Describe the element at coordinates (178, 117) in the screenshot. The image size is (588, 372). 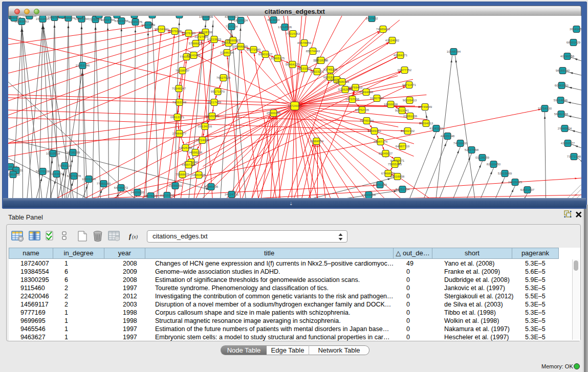
I see `svg-text: 08613171` at that location.